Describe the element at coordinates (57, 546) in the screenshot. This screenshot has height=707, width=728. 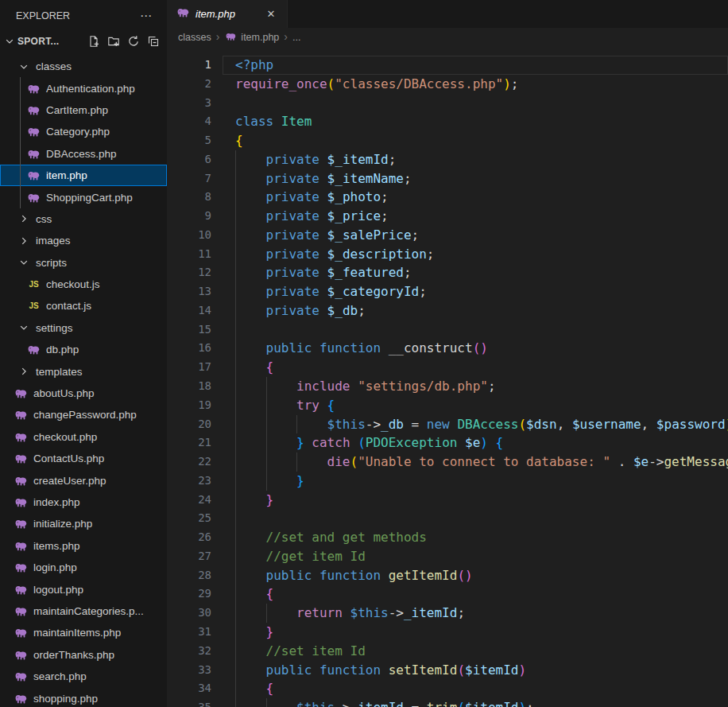
I see `tree-item-label: items.php` at that location.